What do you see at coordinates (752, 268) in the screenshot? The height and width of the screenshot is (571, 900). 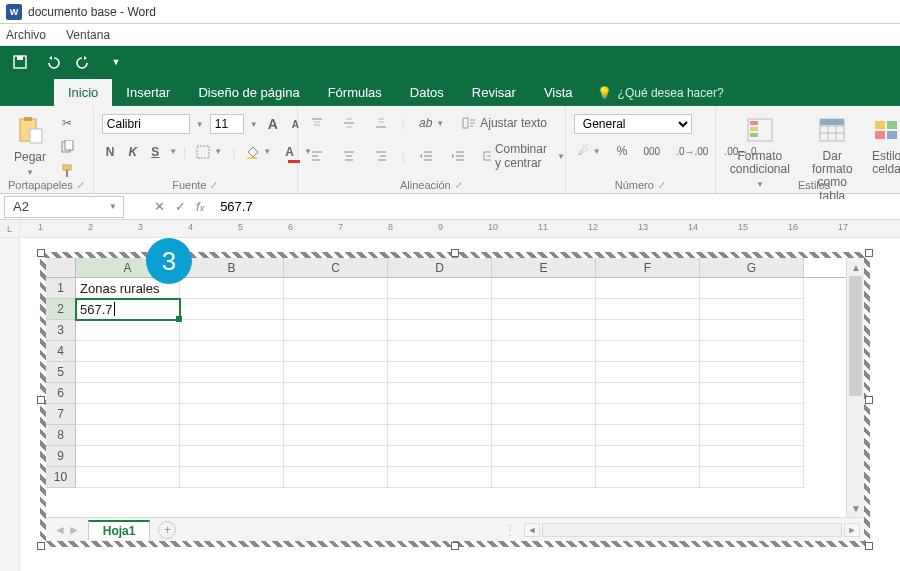 I see `column-header: G` at bounding box center [752, 268].